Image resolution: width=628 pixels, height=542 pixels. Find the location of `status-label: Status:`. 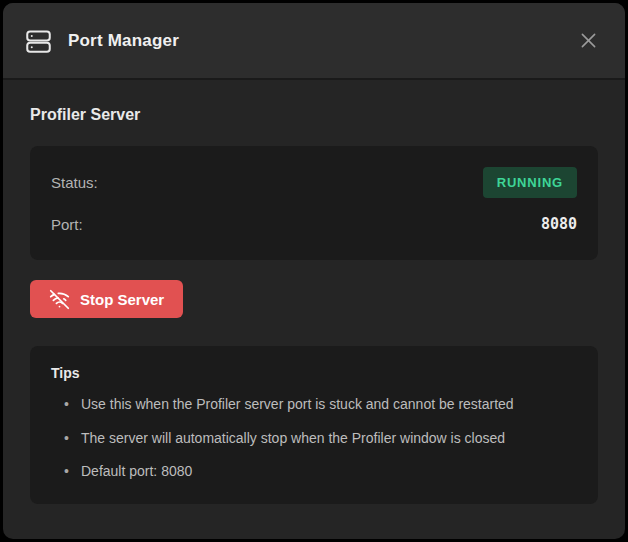

status-label: Status: is located at coordinates (74, 182).